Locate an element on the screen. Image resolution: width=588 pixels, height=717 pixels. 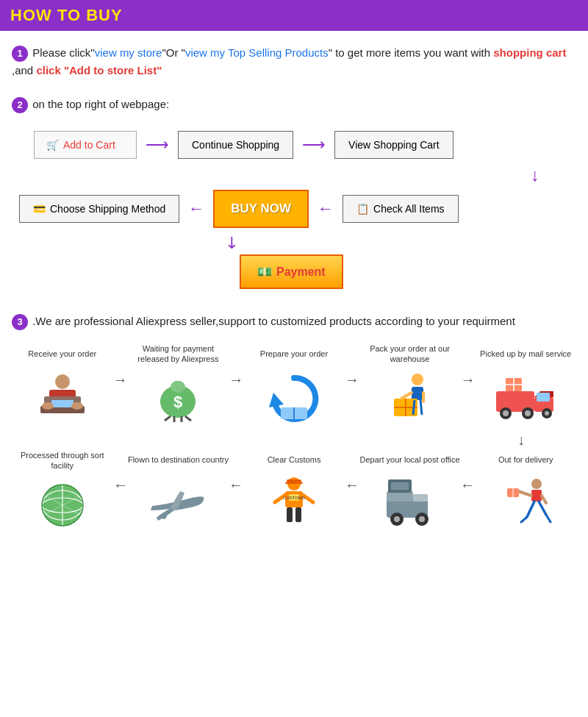
process-icon-sort is located at coordinates (62, 503).